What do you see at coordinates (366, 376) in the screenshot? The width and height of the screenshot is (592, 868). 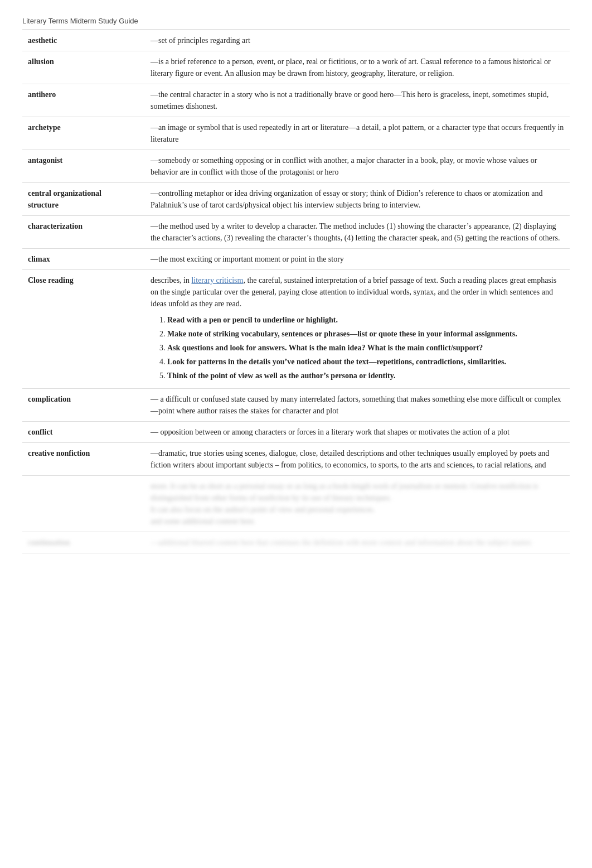 I see `list-item: Think of the point of view as well as th…` at bounding box center [366, 376].